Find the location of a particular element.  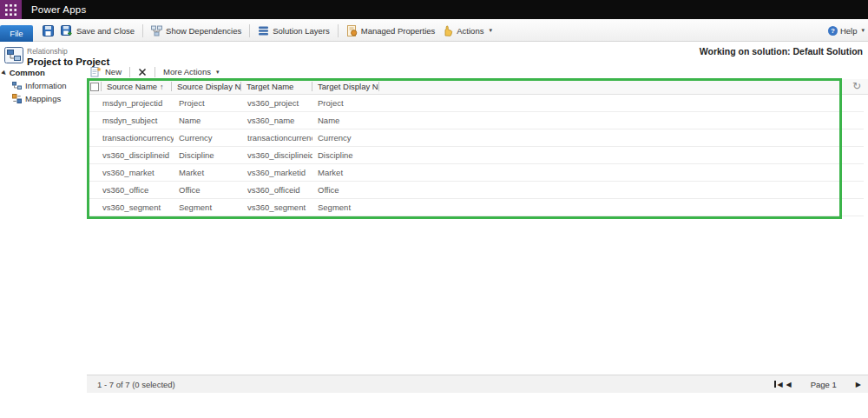

table-row: msdyn_subjectNamevs360_nameName is located at coordinates (476, 121).